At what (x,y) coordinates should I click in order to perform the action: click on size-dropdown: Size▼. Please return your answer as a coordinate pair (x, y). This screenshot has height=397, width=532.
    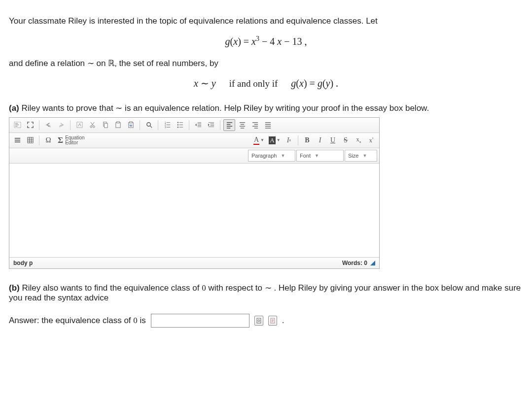
    Looking at the image, I should click on (361, 156).